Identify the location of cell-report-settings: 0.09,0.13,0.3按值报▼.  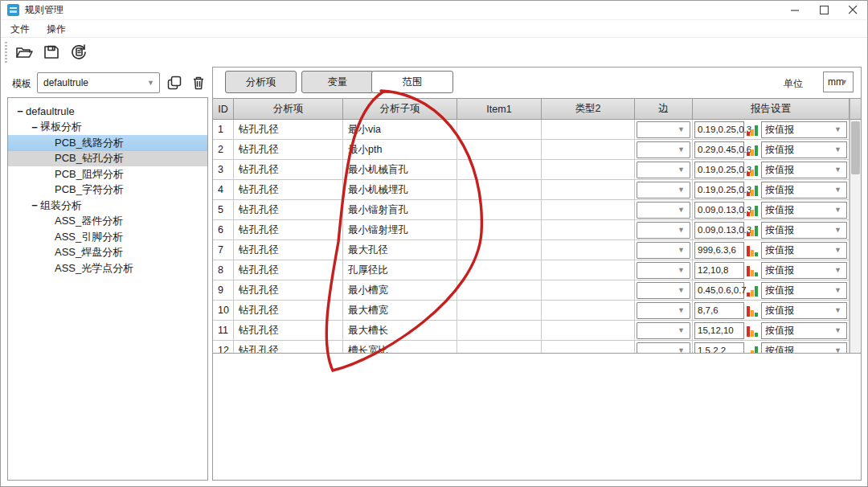
(772, 211).